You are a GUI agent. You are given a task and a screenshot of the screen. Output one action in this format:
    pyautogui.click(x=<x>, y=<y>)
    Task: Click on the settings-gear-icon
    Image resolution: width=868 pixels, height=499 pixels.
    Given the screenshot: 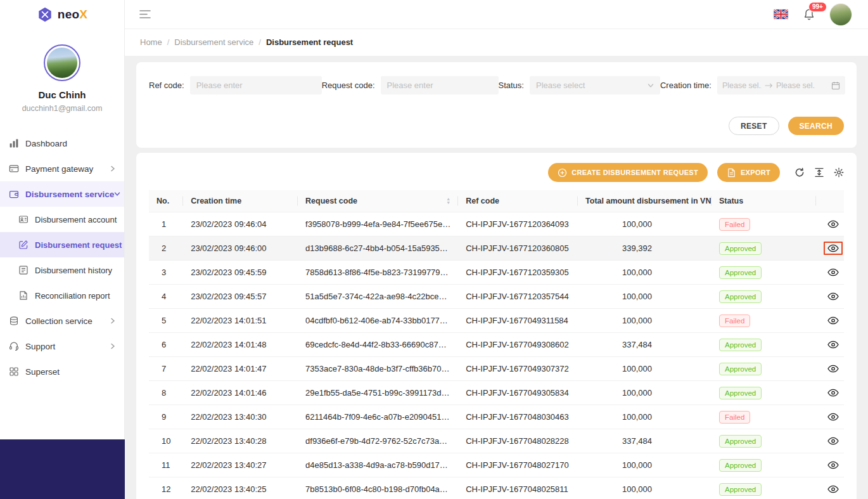 What is the action you would take?
    pyautogui.click(x=839, y=172)
    